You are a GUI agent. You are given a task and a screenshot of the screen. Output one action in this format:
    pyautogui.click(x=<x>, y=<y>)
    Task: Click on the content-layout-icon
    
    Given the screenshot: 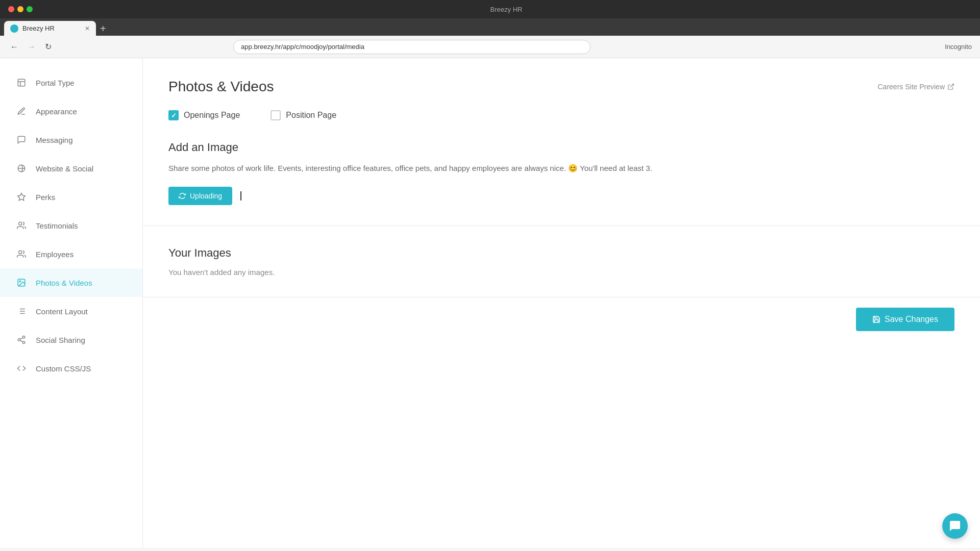 What is the action you would take?
    pyautogui.click(x=21, y=311)
    